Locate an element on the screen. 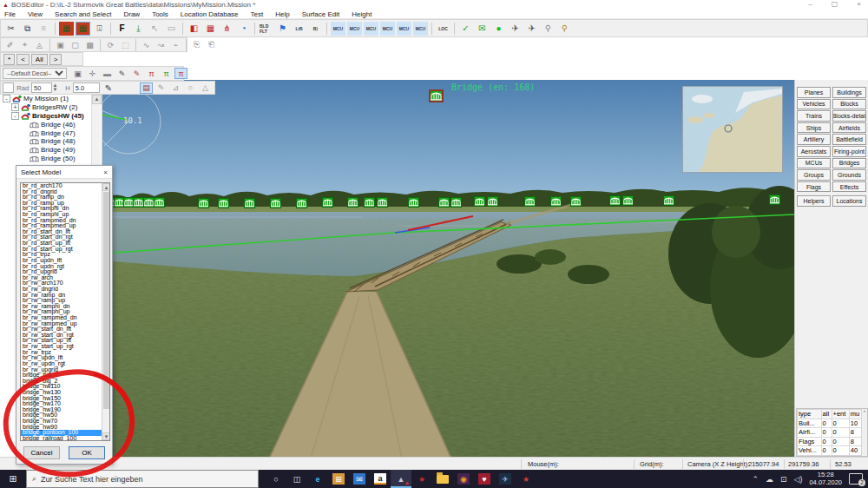 The width and height of the screenshot is (868, 488). tree-item: Bridge (48) is located at coordinates (50, 142).